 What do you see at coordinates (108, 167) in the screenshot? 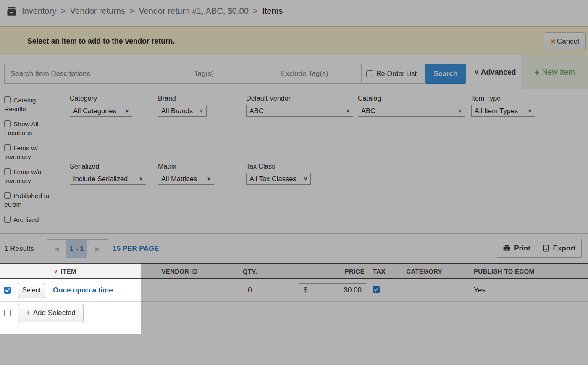
I see `serialized-label: Serialized` at bounding box center [108, 167].